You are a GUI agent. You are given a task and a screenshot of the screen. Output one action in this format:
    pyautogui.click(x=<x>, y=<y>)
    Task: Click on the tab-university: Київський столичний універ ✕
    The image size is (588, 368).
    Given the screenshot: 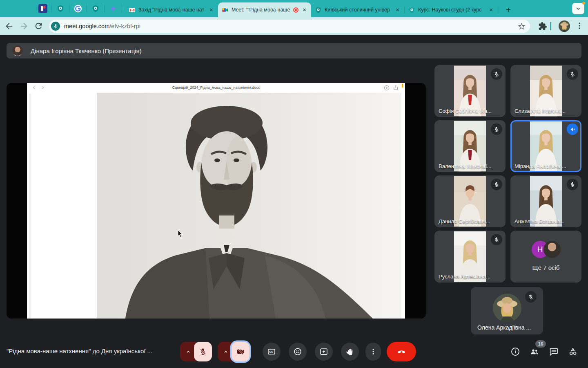 What is the action you would take?
    pyautogui.click(x=358, y=10)
    